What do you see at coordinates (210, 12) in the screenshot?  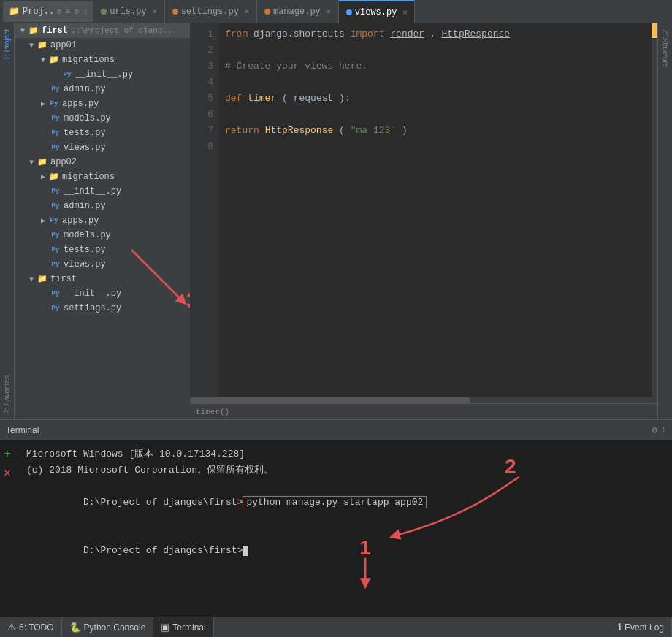 I see `tab-label: settings.py` at bounding box center [210, 12].